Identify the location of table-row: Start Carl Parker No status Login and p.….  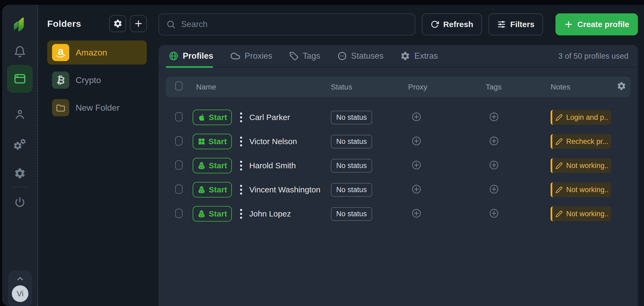
(398, 117).